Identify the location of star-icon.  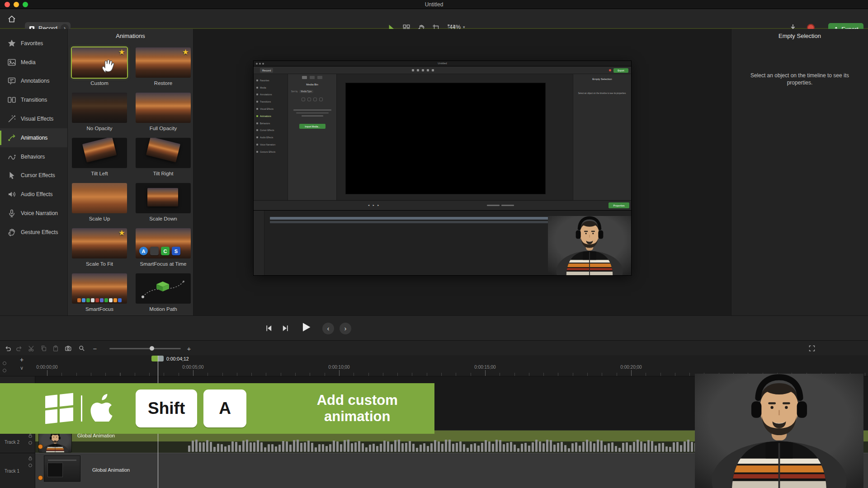
(12, 43).